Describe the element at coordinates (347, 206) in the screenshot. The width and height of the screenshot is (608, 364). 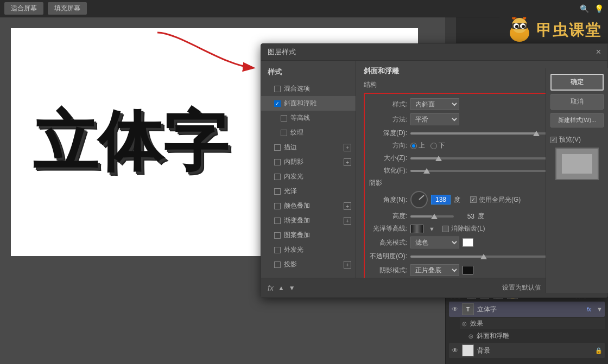
I see `color-overlay-plus-btn: +` at that location.